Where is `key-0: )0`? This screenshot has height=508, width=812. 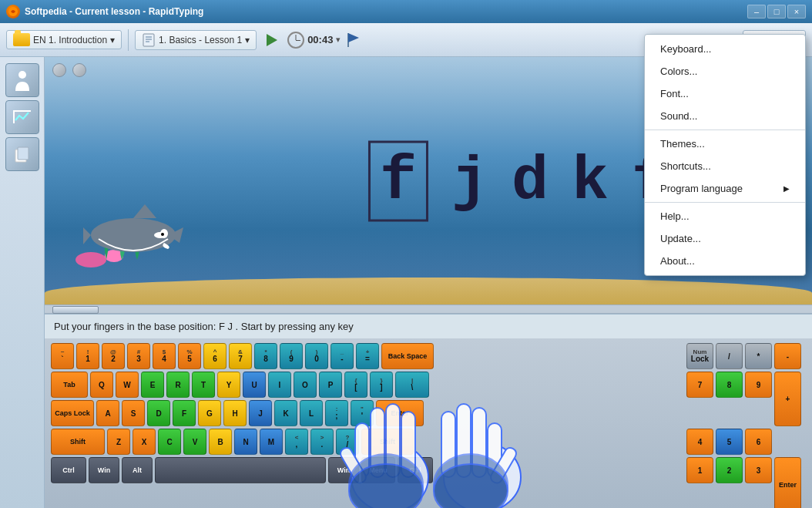
key-0: )0 is located at coordinates (317, 356).